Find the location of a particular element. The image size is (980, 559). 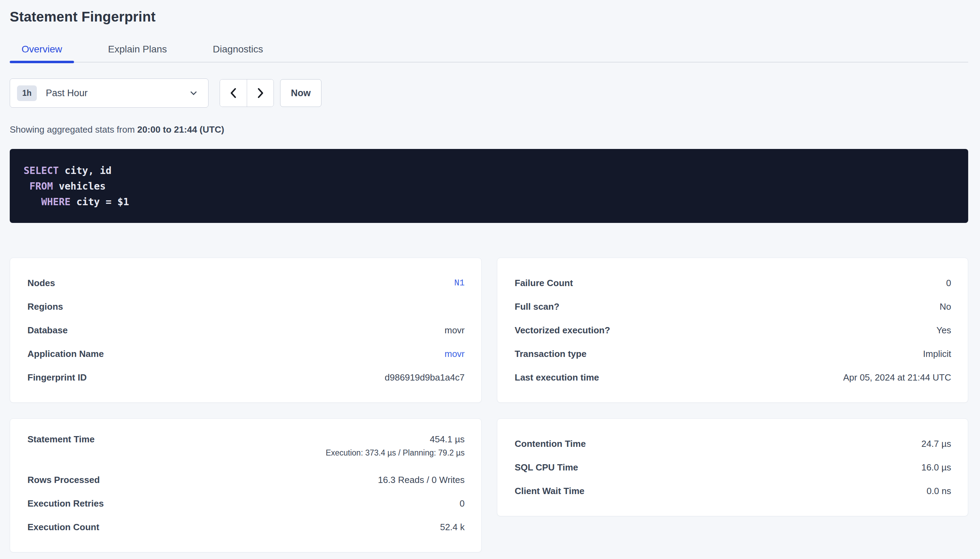

sql-keyword: FROM is located at coordinates (38, 186).